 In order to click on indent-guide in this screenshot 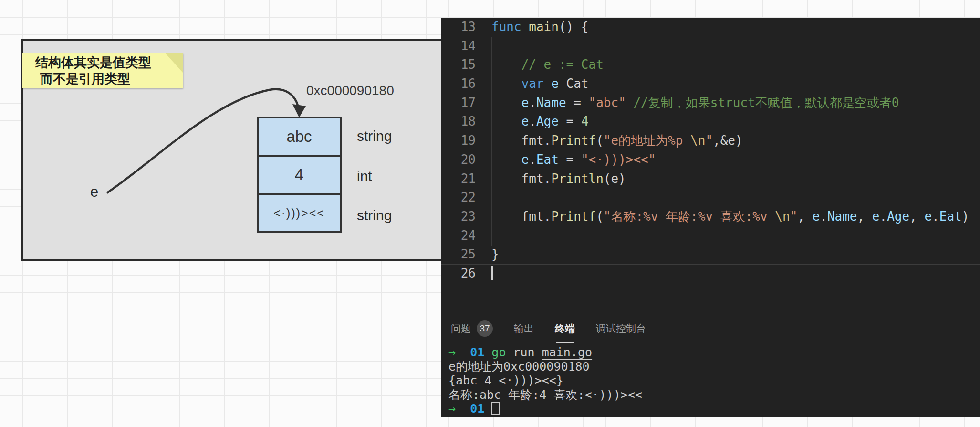, I will do `click(491, 141)`.